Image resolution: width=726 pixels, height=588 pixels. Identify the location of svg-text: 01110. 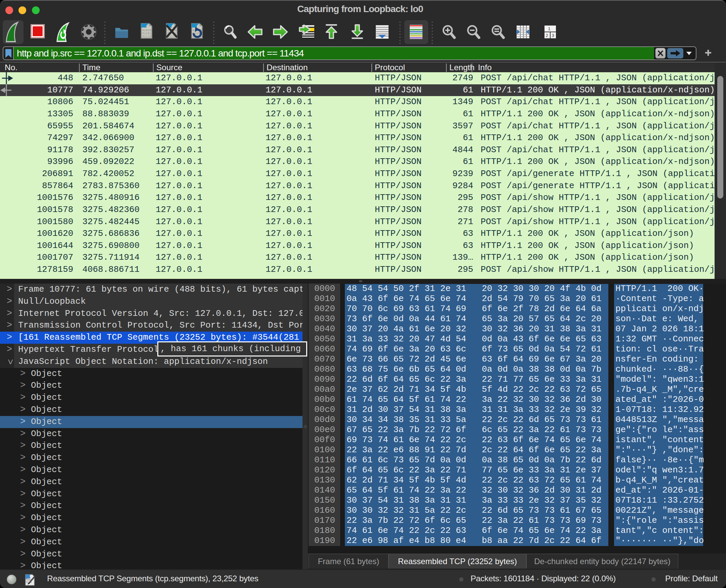
(147, 37).